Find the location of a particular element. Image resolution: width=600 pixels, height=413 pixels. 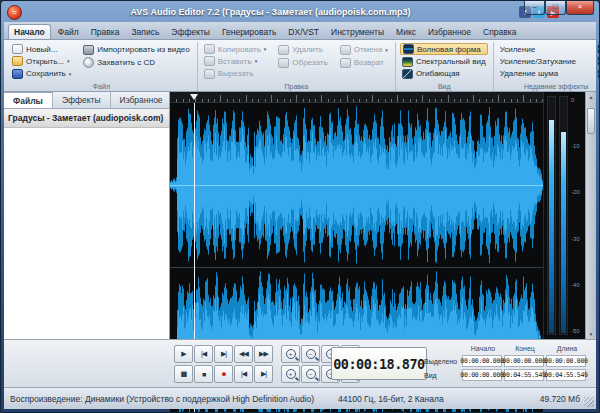

delete-button: Удалить is located at coordinates (302, 50).